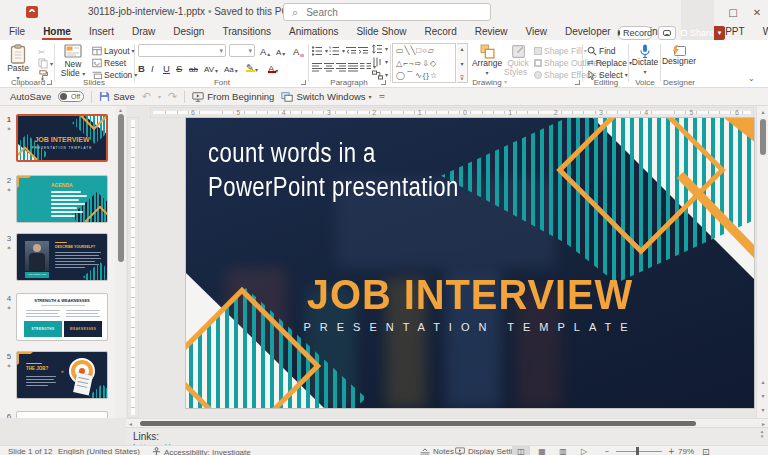 Image resolution: width=768 pixels, height=455 pixels. What do you see at coordinates (121, 188) in the screenshot?
I see `thumbnail-scrollbar-thumb` at bounding box center [121, 188].